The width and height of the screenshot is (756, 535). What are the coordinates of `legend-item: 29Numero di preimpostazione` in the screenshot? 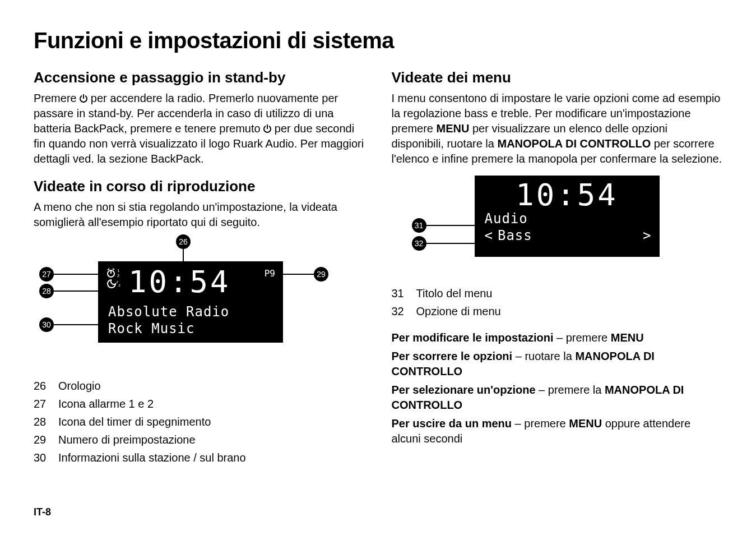 It's located at (200, 440).